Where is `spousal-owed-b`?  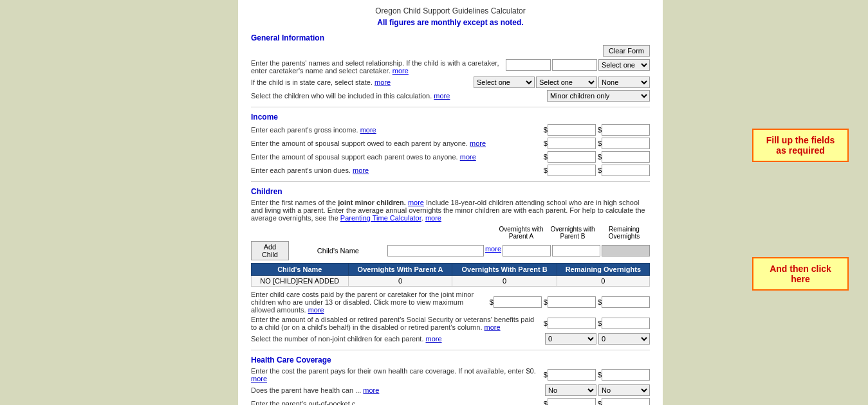 spousal-owed-b is located at coordinates (625, 143).